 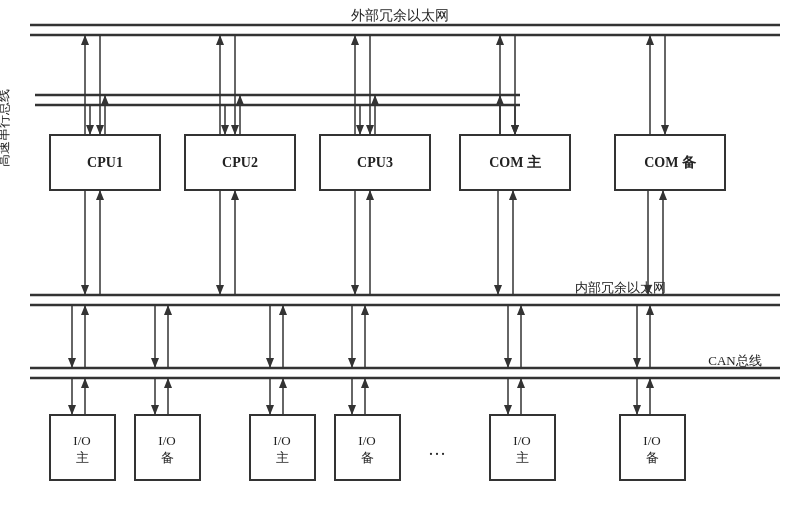 What do you see at coordinates (105, 162) in the screenshot?
I see `svg-text: CPU1` at bounding box center [105, 162].